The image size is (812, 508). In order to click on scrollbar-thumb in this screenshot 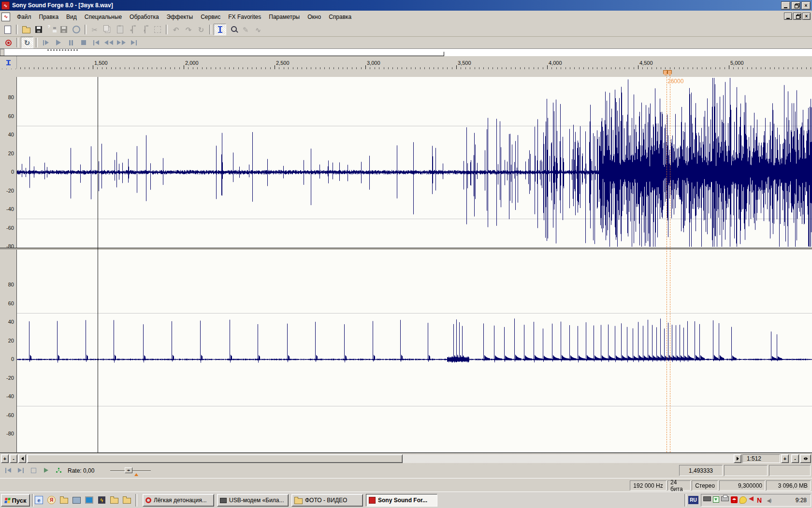, I will do `click(215, 459)`.